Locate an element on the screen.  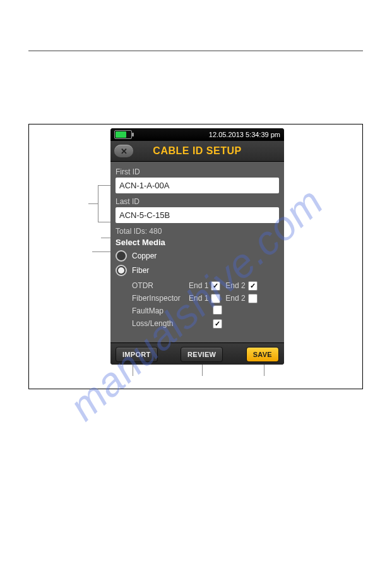
fiber-options: OTDR End 1 ✓ End 2 ✓ FiberInspector End … is located at coordinates (206, 305).